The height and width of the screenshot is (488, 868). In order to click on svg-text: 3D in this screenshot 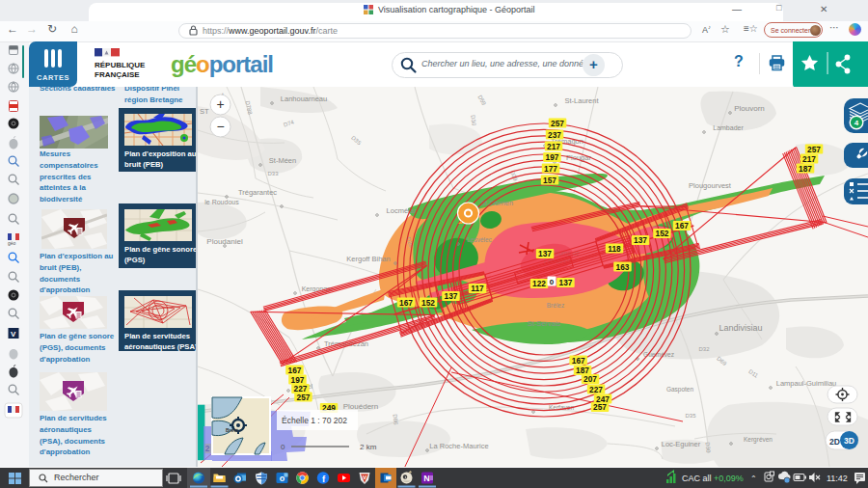, I will do `click(849, 441)`.